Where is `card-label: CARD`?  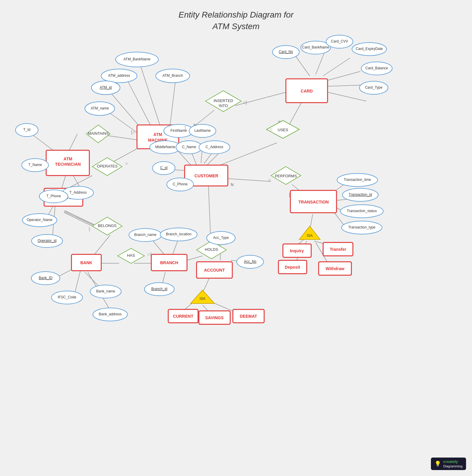 card-label: CARD is located at coordinates (307, 91).